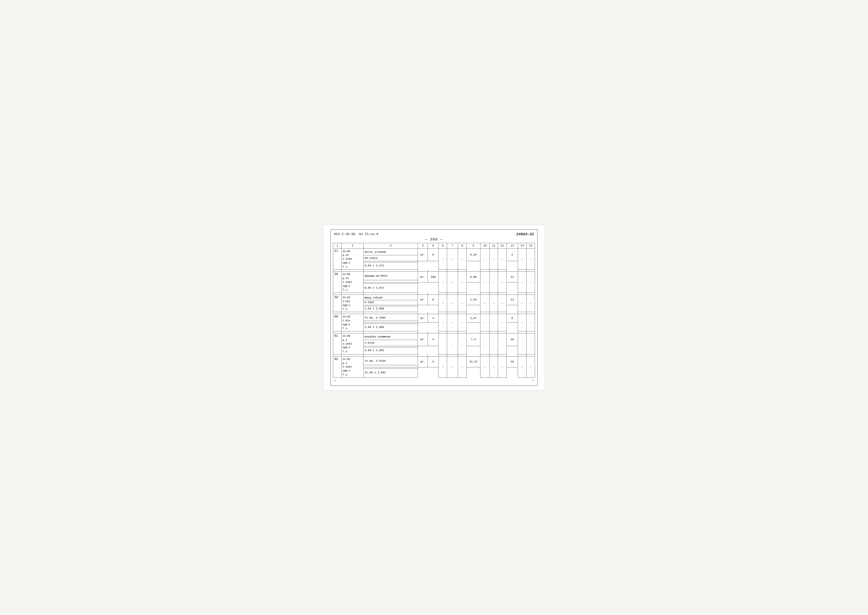  What do you see at coordinates (473, 255) in the screenshot?
I see `col9: 0,54` at bounding box center [473, 255].